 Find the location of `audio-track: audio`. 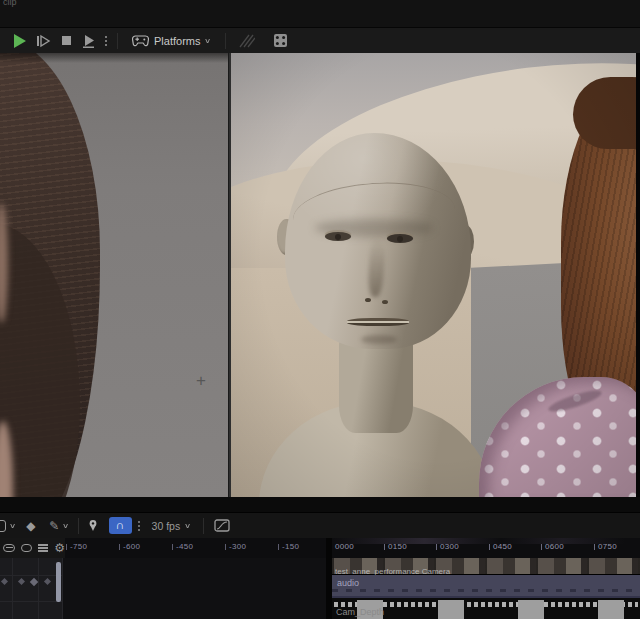

audio-track: audio is located at coordinates (486, 586).